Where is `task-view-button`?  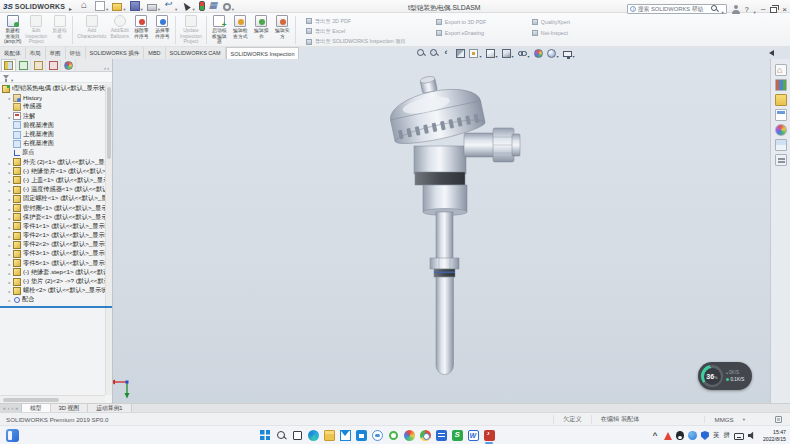
task-view-button is located at coordinates (297, 435).